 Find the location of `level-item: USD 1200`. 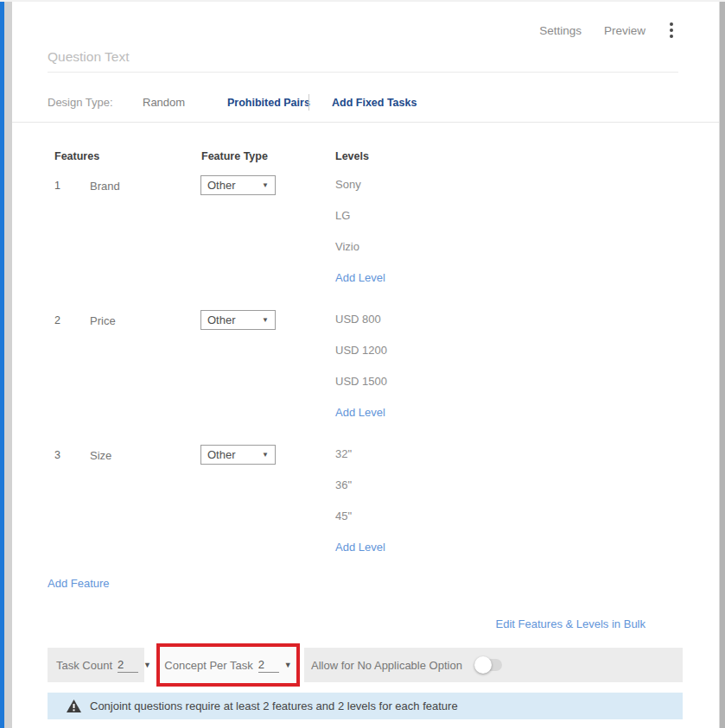

level-item: USD 1200 is located at coordinates (361, 351).